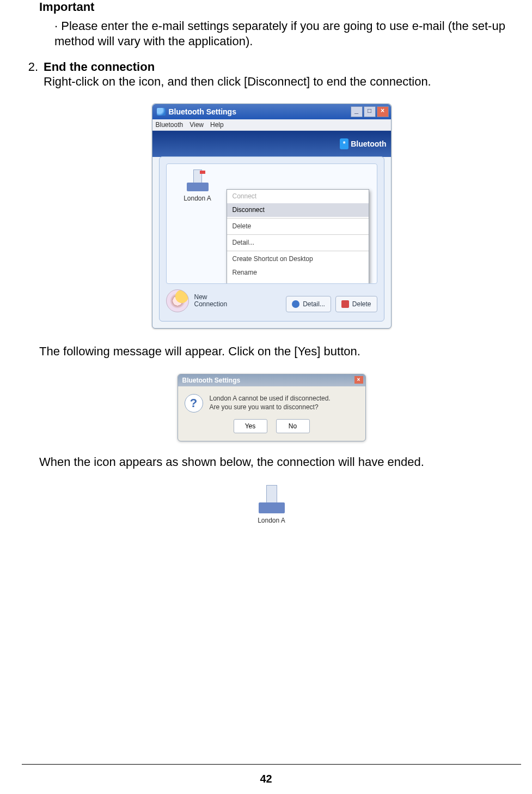 This screenshot has width=532, height=794. What do you see at coordinates (345, 304) in the screenshot?
I see `delete-x-icon` at bounding box center [345, 304].